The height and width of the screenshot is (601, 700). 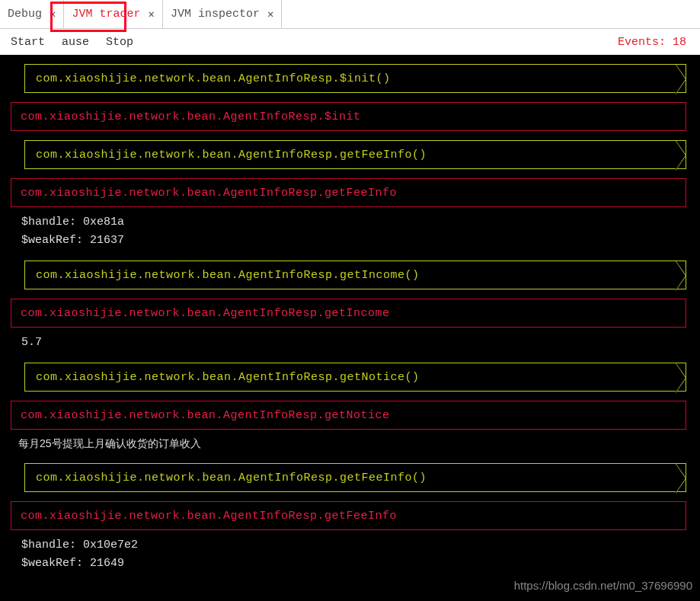 What do you see at coordinates (350, 231) in the screenshot?
I see `trace-detail: $handle: 0xe81a $weakRef: 21637` at bounding box center [350, 231].